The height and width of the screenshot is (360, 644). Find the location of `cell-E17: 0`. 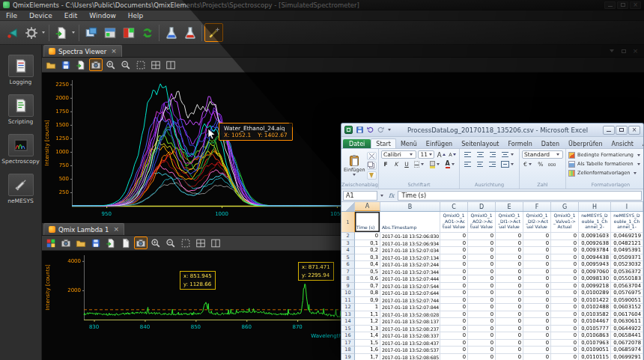

cell-E17: 0 is located at coordinates (509, 344).